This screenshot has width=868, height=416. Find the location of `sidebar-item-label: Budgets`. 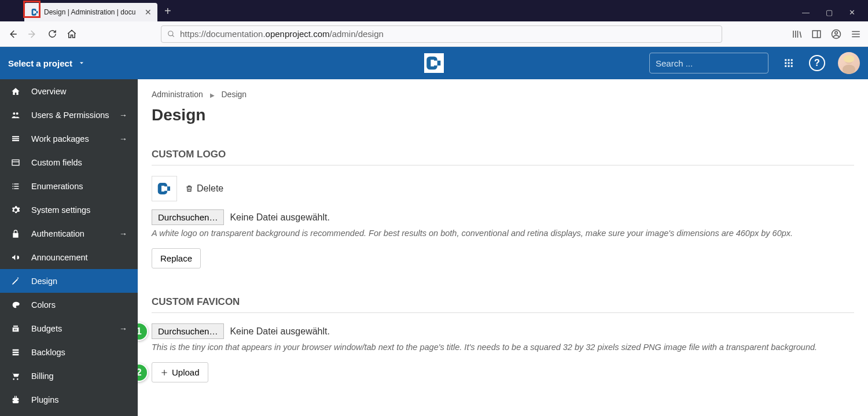

sidebar-item-label: Budgets is located at coordinates (46, 329).